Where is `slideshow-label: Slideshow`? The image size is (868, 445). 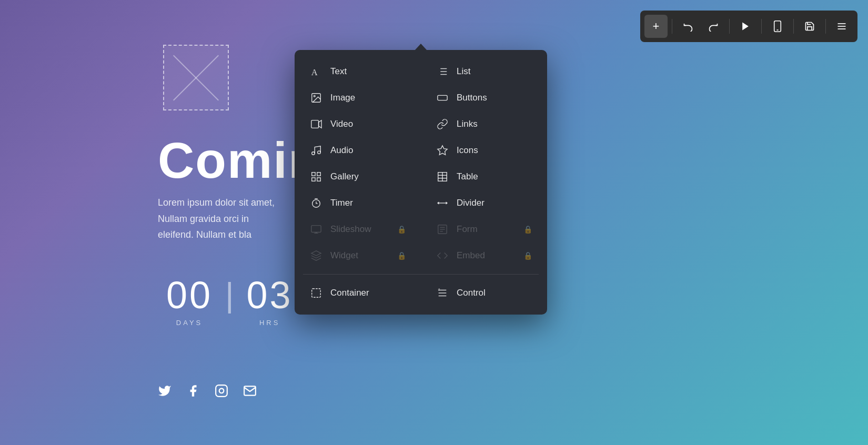
slideshow-label: Slideshow is located at coordinates (360, 229).